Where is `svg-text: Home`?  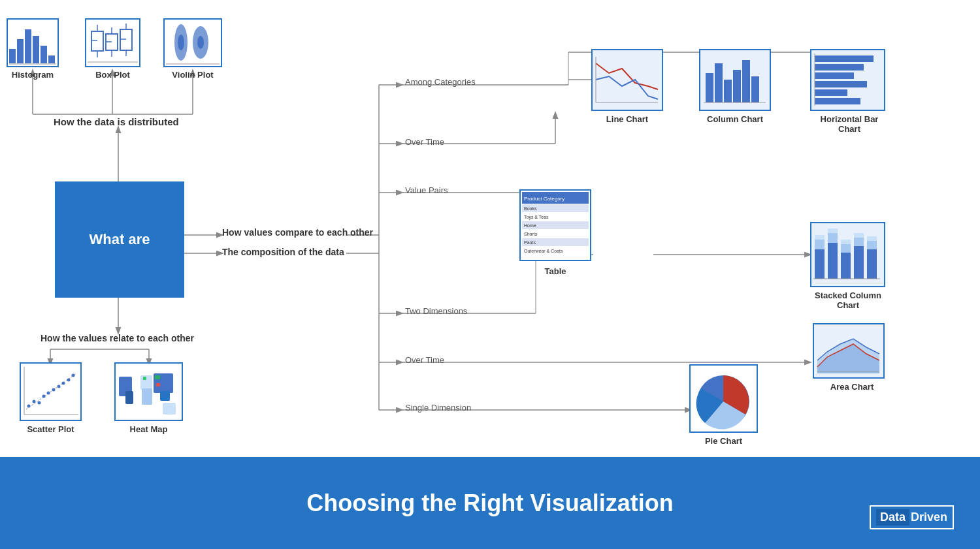
svg-text: Home is located at coordinates (531, 226).